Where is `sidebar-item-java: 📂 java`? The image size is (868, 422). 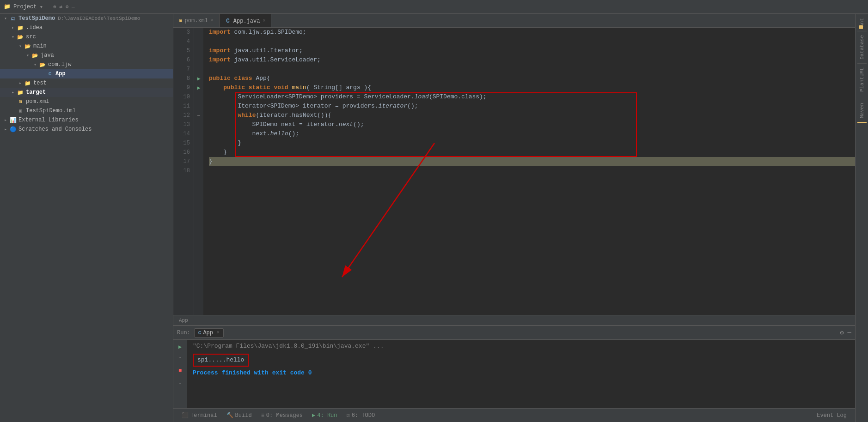
sidebar-item-java: 📂 java is located at coordinates (86, 55).